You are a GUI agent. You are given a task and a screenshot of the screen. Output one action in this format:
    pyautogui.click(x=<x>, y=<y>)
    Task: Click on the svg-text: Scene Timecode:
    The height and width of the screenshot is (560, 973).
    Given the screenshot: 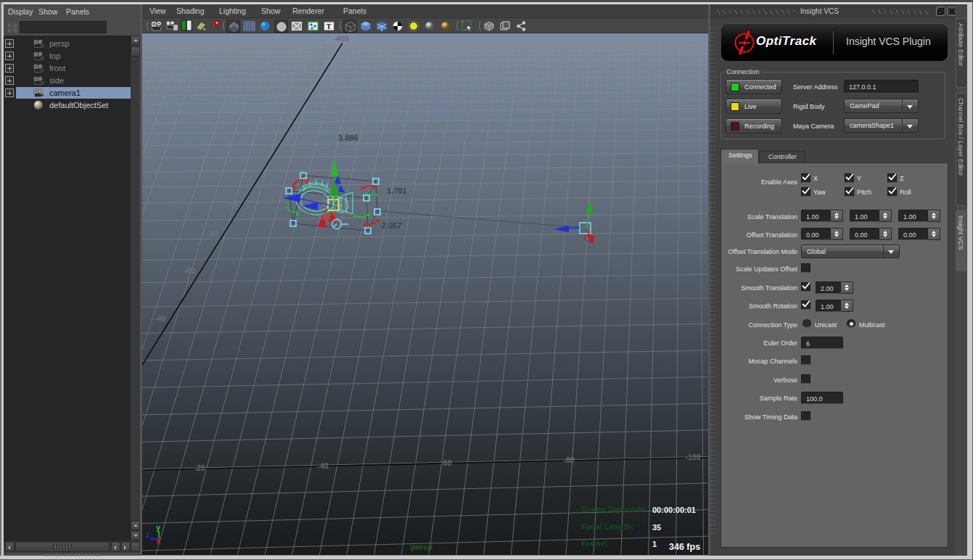 What is the action you would take?
    pyautogui.click(x=615, y=509)
    